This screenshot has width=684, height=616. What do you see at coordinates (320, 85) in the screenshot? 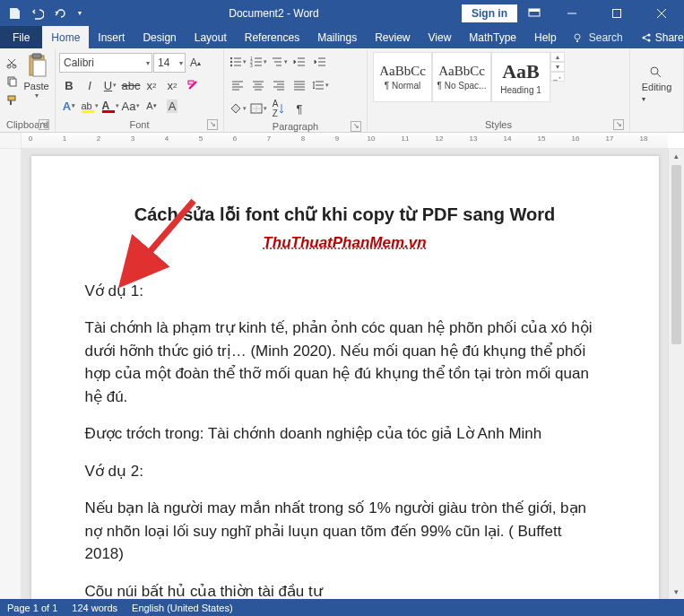
I see `line-spacing-button: ▾` at bounding box center [320, 85].